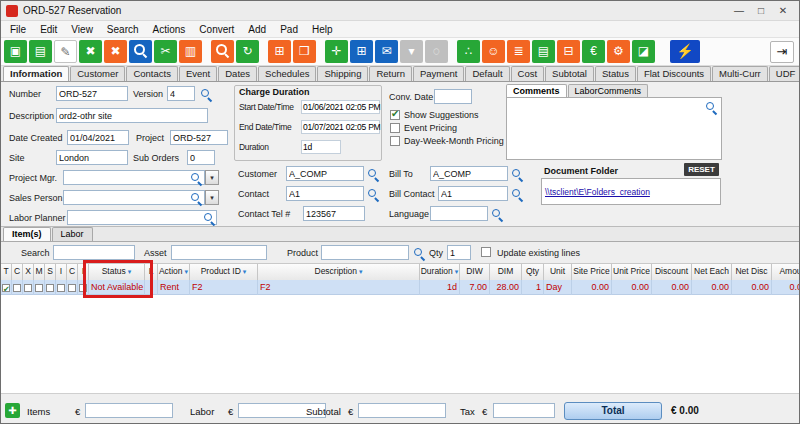  Describe the element at coordinates (672, 288) in the screenshot. I see `cell-discount: 0.00` at that location.